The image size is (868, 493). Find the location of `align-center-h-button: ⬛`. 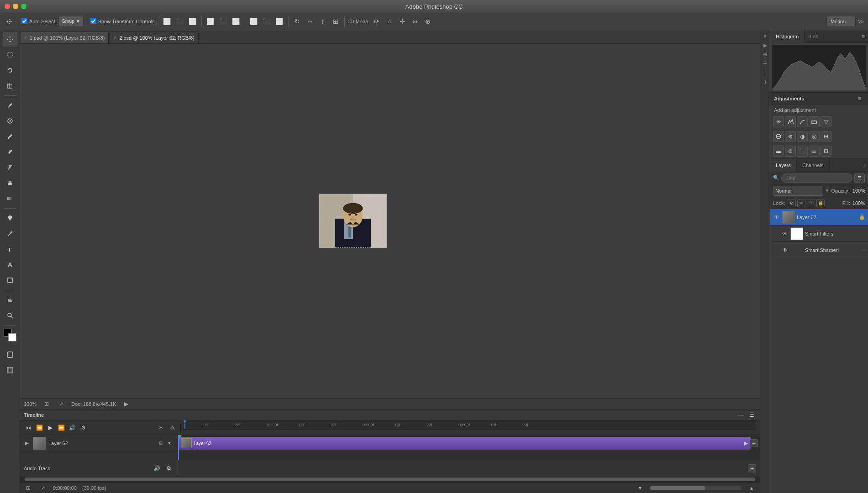

align-center-h-button: ⬛ is located at coordinates (180, 21).